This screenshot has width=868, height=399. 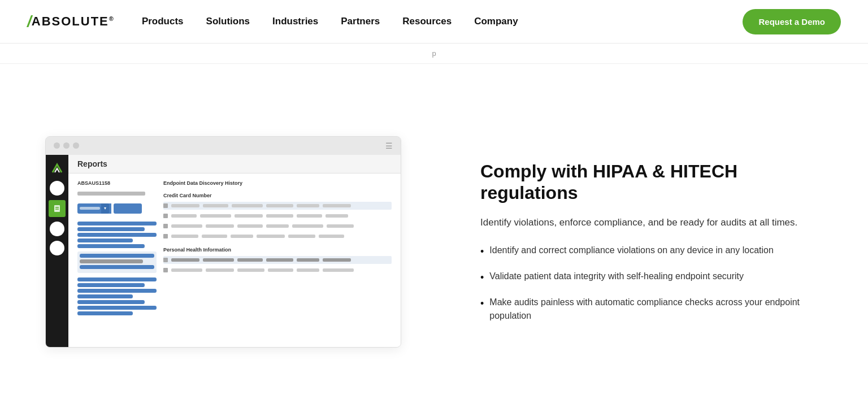 I want to click on minimize-dot, so click(x=67, y=146).